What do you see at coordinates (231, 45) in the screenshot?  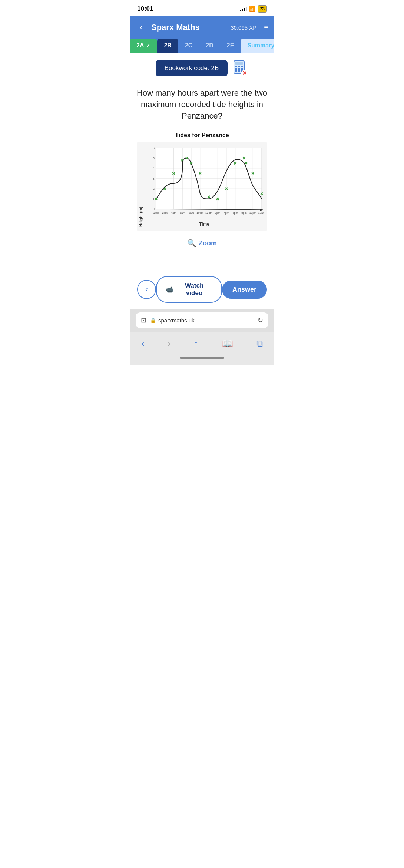 I see `tab-2e-label: 2E` at bounding box center [231, 45].